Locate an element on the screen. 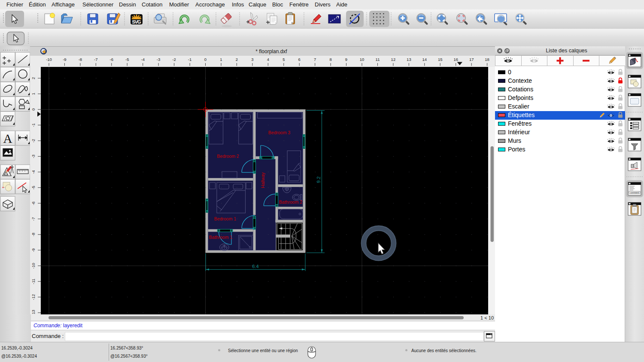  svg-text: Hallway is located at coordinates (263, 180).